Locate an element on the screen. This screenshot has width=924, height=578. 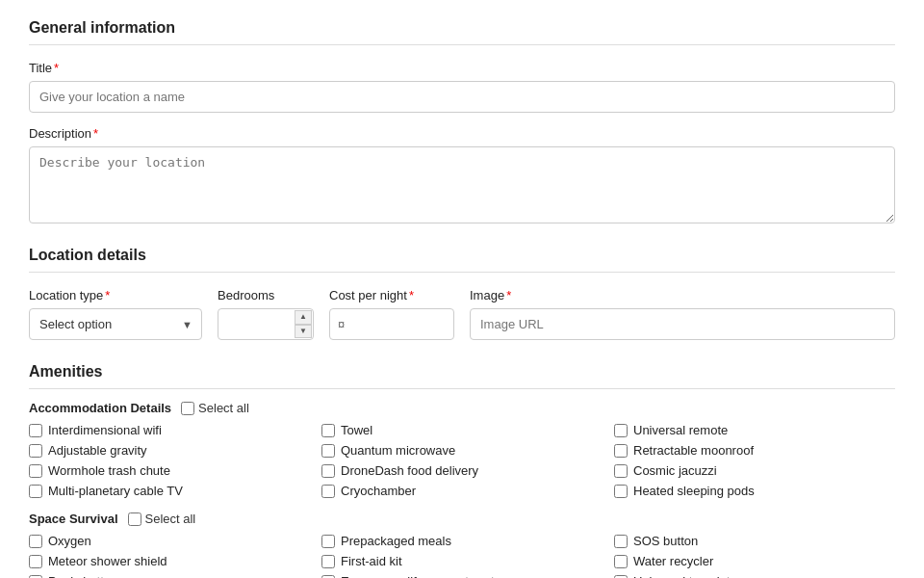
title-label: Title* is located at coordinates (462, 67).